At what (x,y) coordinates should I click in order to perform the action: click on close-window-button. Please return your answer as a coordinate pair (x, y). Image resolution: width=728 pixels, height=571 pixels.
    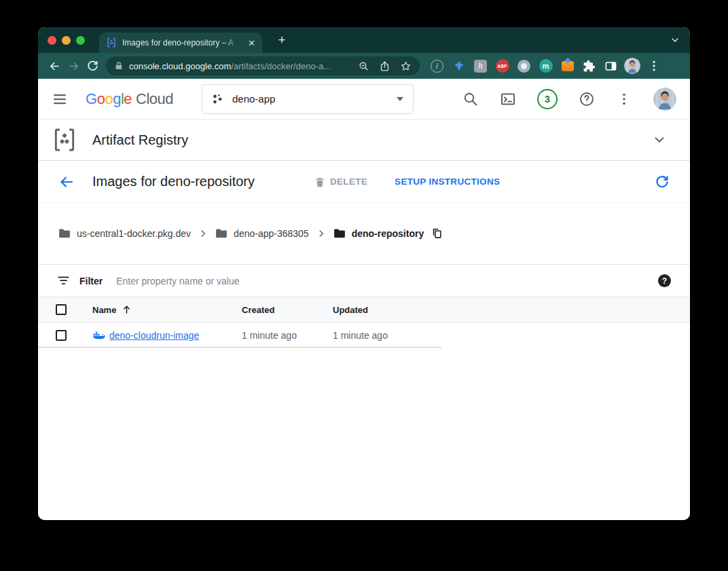
    Looking at the image, I should click on (52, 41).